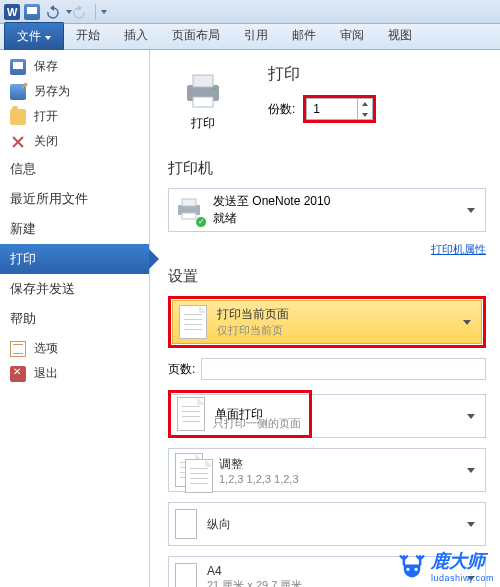 This screenshot has height=587, width=500. Describe the element at coordinates (340, 109) in the screenshot. I see `highlight-copies` at that location.